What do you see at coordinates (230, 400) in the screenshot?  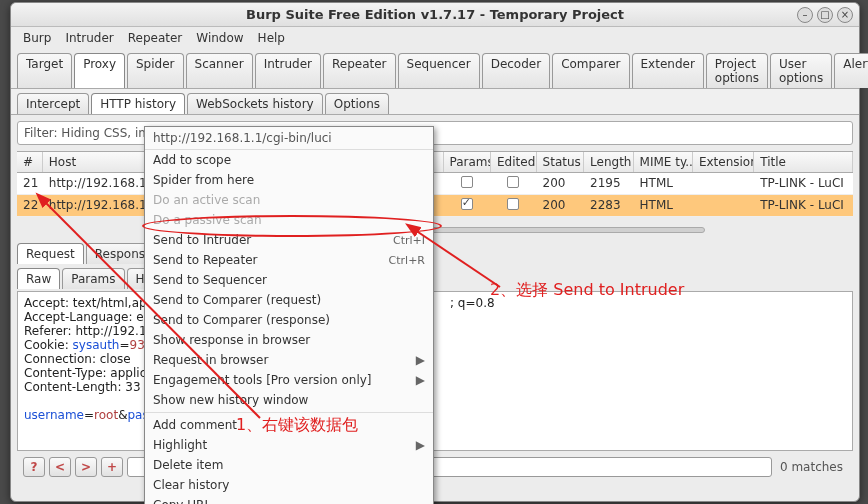 I see `ctx-item-label: Show new history window` at bounding box center [230, 400].